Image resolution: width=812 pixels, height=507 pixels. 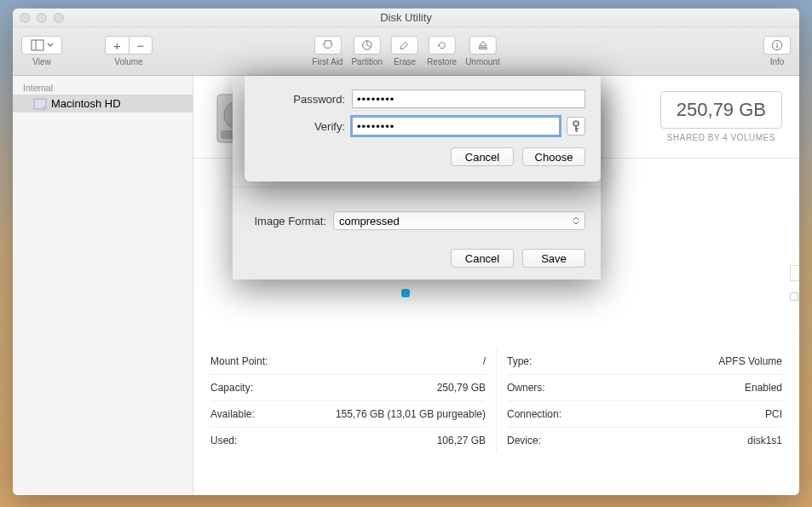 What do you see at coordinates (327, 45) in the screenshot?
I see `first-aid-button` at bounding box center [327, 45].